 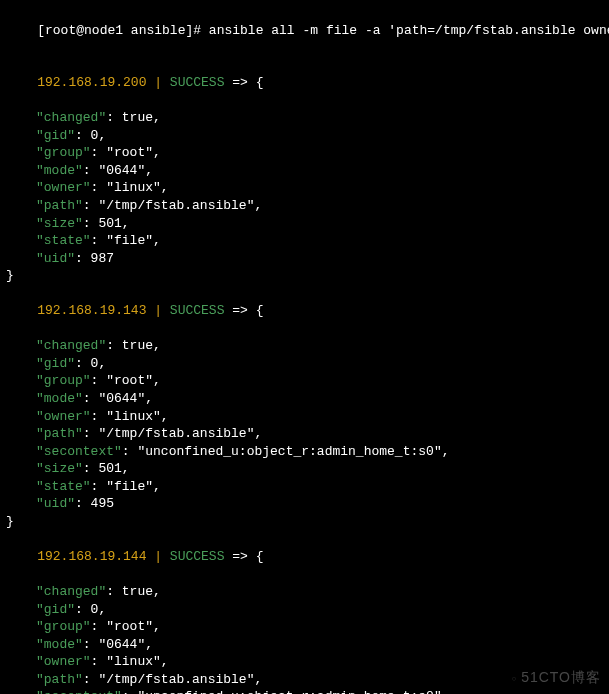 What do you see at coordinates (514, 678) in the screenshot?
I see `blog-logo-icon: ◦` at bounding box center [514, 678].